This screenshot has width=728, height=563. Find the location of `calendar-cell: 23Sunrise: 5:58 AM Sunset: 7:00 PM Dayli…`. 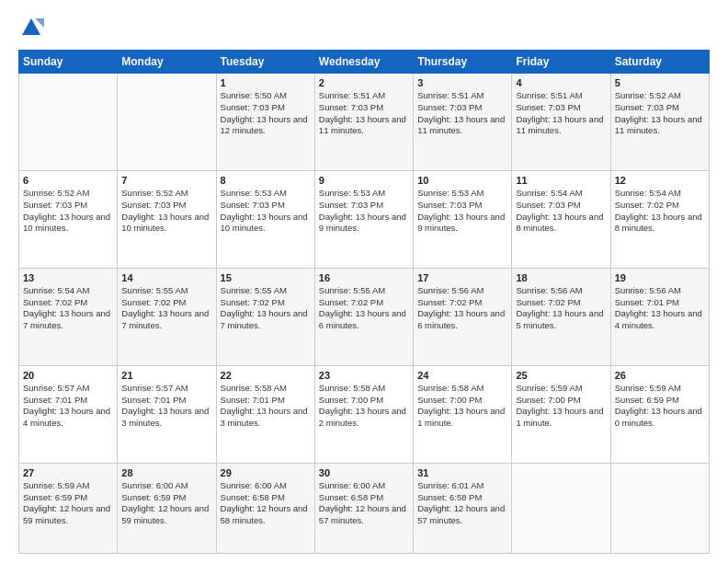

calendar-cell: 23Sunrise: 5:58 AM Sunset: 7:00 PM Dayli… is located at coordinates (364, 414).